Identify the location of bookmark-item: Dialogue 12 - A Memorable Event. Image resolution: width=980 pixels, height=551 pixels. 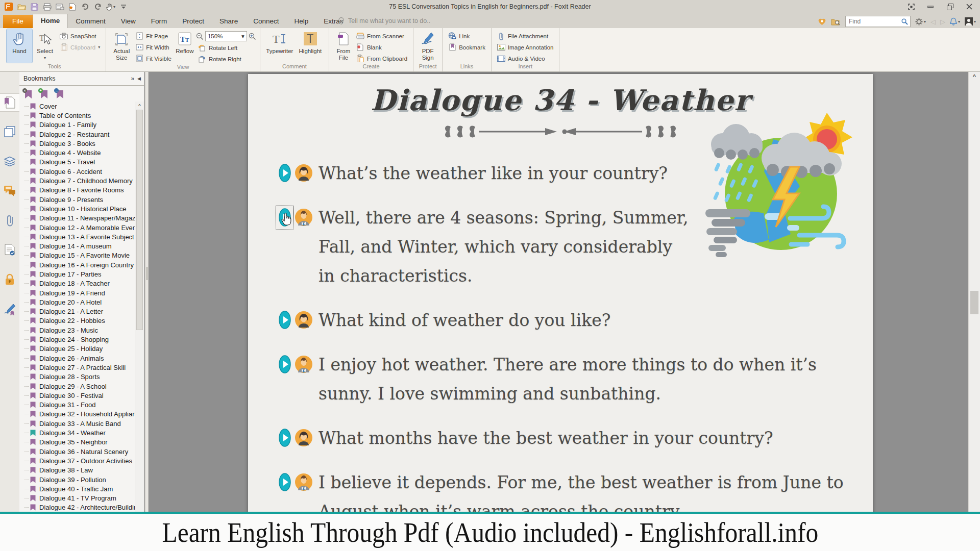
(78, 228).